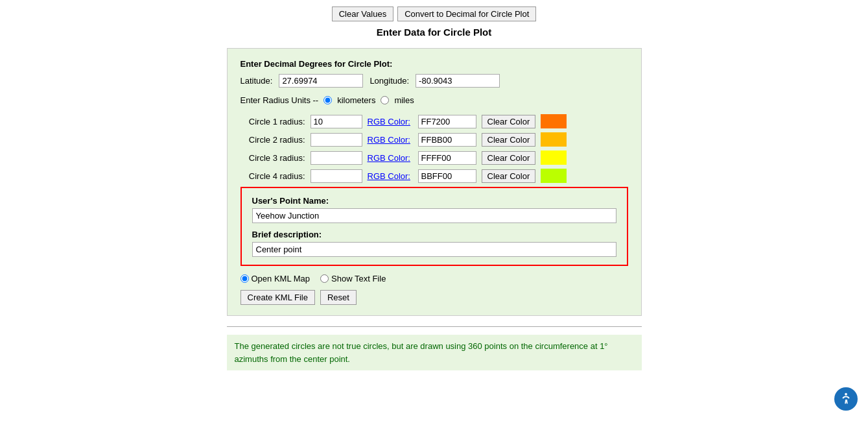 The width and height of the screenshot is (868, 421). I want to click on show-text-option: Show Text File, so click(353, 279).